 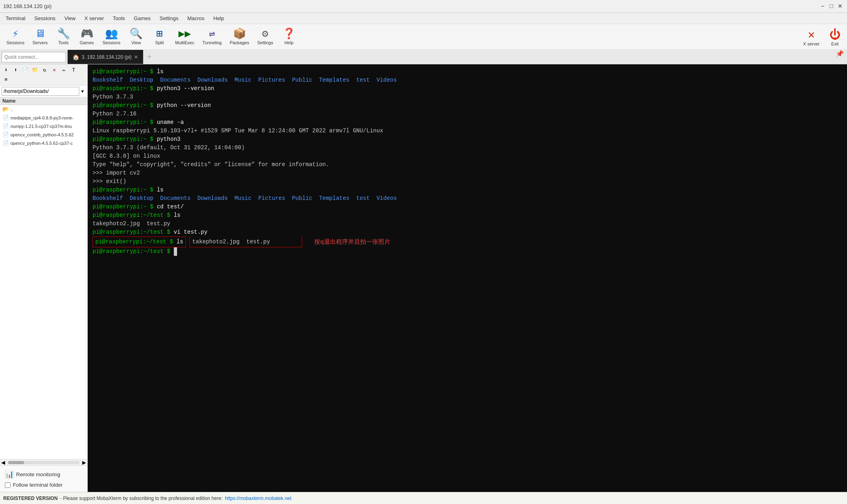 I want to click on close-button: ✕, so click(x=840, y=6).